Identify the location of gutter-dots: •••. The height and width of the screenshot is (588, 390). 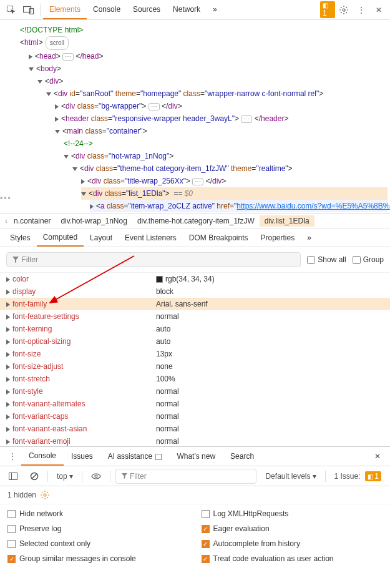
(6, 198).